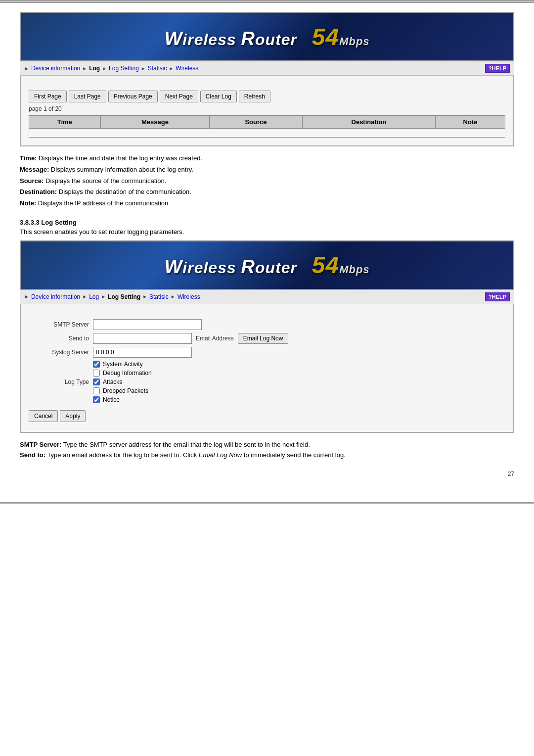 Image resolution: width=534 pixels, height=756 pixels. Describe the element at coordinates (111, 400) in the screenshot. I see `checkbox-notice-label: Notice` at that location.